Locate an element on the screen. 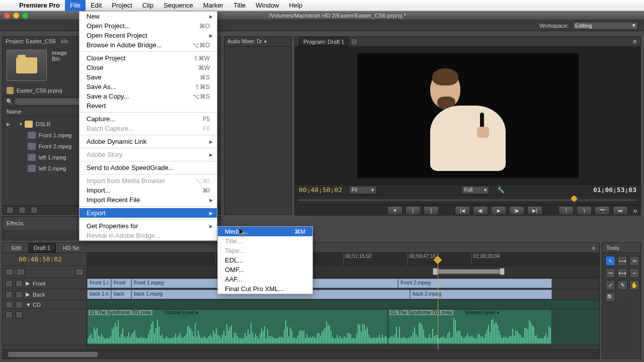 Image resolution: width=644 pixels, height=362 pixels. export-item-omf: OMF... is located at coordinates (265, 269).